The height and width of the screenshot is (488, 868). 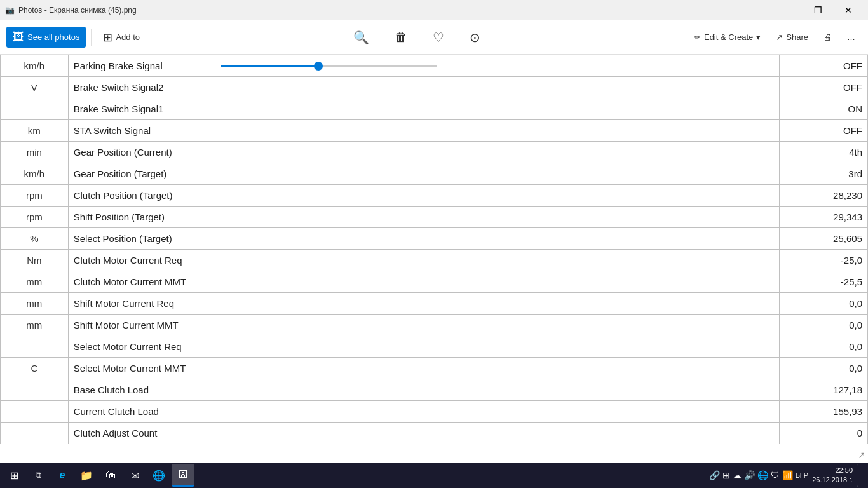 I want to click on share-icon: ↗, so click(x=779, y=37).